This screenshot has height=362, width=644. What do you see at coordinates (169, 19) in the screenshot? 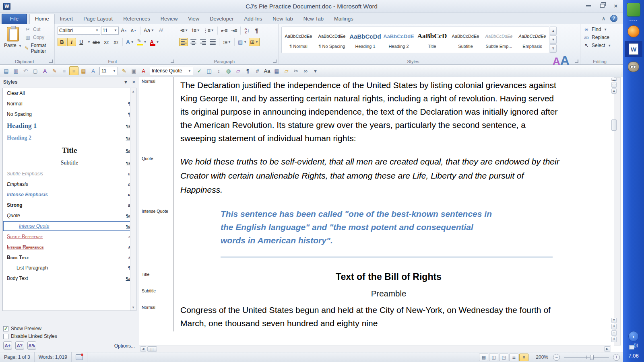
I see `tab-review: Review` at bounding box center [169, 19].